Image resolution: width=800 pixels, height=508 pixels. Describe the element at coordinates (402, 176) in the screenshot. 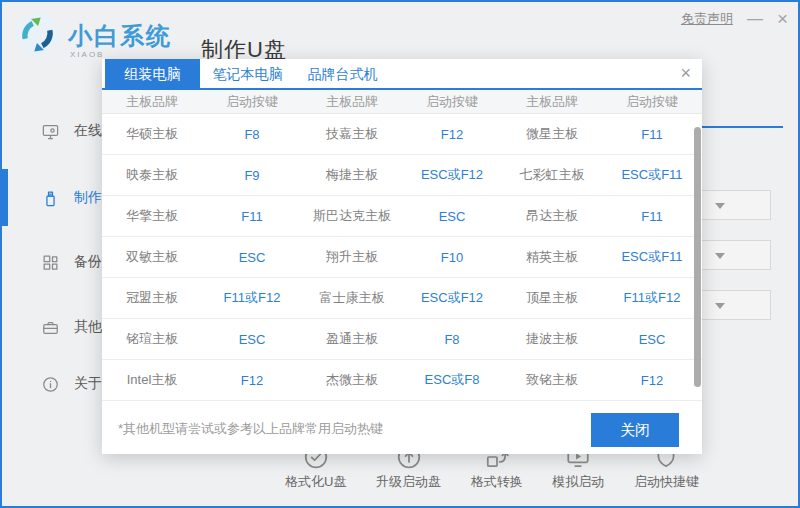

I see `table-row: 映泰主板F9梅捷主板ESC或F12七彩虹主板ESC或F11` at that location.